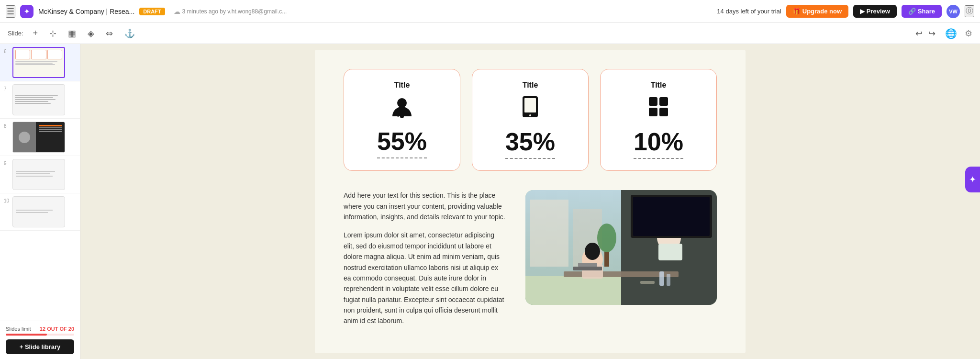 This screenshot has height=359, width=980. I want to click on slide-number-6: 6, so click(7, 52).